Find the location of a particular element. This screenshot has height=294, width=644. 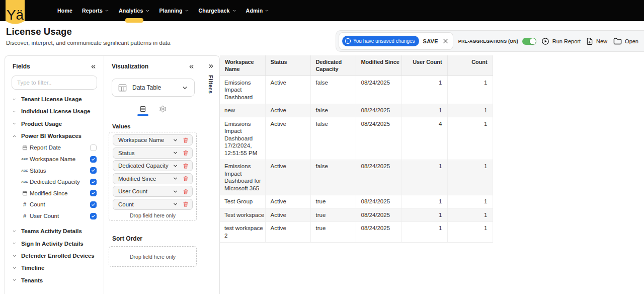

calendar-icon is located at coordinates (25, 148).